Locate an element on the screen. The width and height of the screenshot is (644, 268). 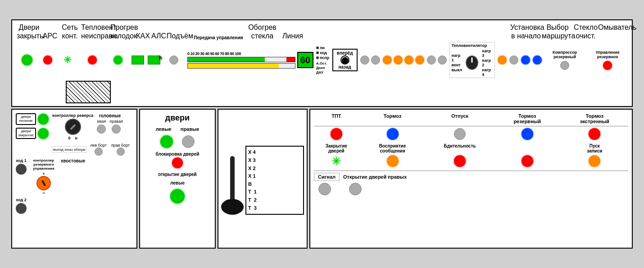
label-a-ost: А.Ост. is located at coordinates (323, 63).